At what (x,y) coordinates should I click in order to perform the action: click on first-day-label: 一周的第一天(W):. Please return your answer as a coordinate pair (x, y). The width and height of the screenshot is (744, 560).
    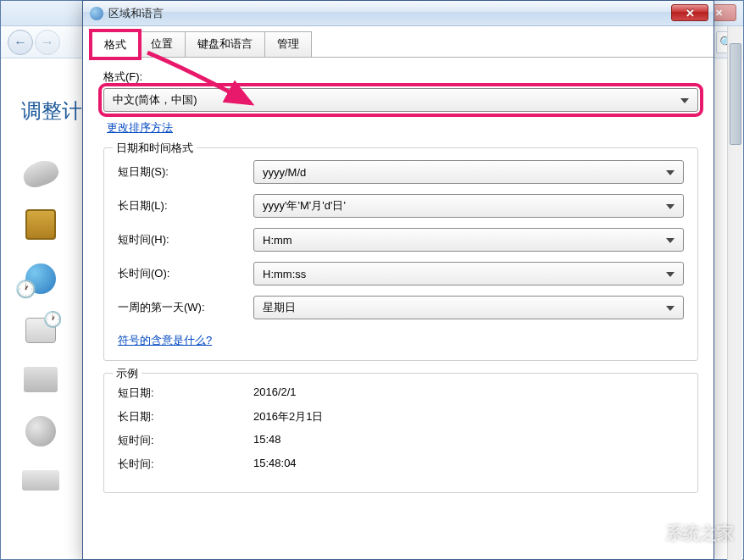
    Looking at the image, I should click on (186, 308).